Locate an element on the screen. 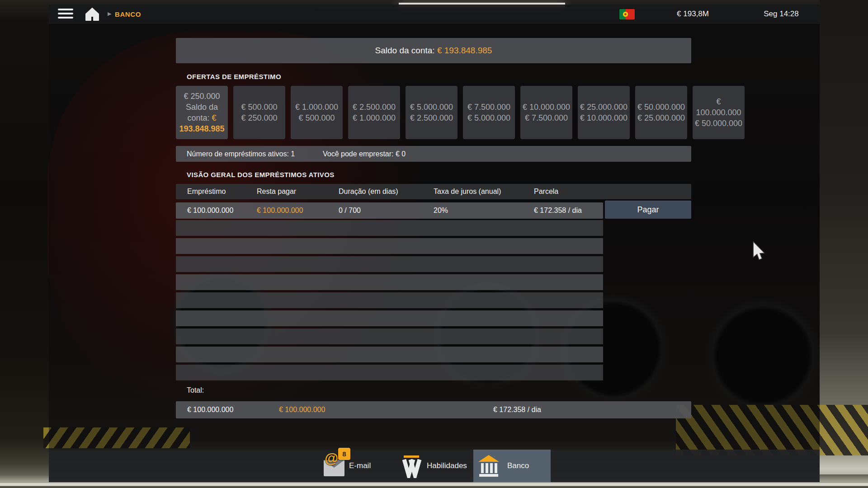 The width and height of the screenshot is (868, 488). loan-status-bar: Número de empréstimos ativos: 1 Você pod… is located at coordinates (434, 154).